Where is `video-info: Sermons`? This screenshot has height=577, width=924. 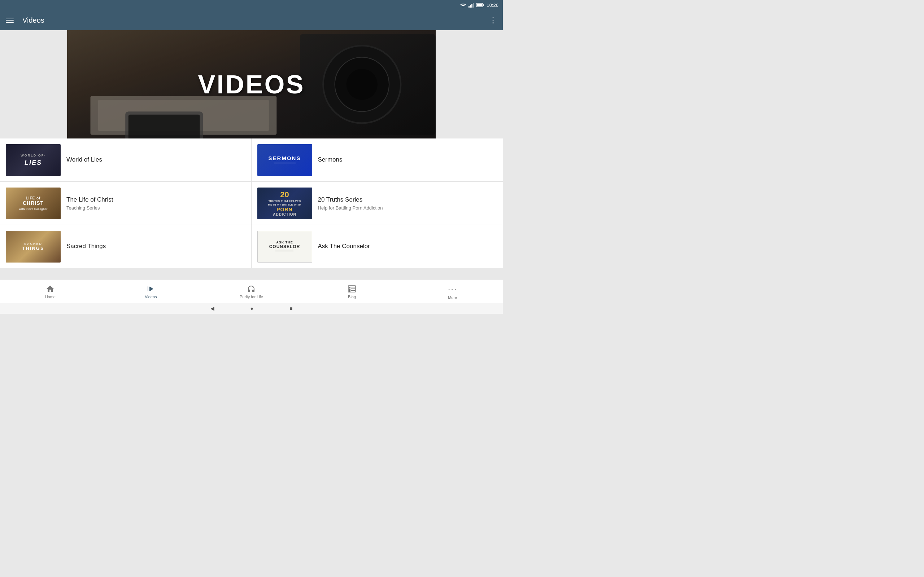
video-info: Sermons is located at coordinates (408, 160).